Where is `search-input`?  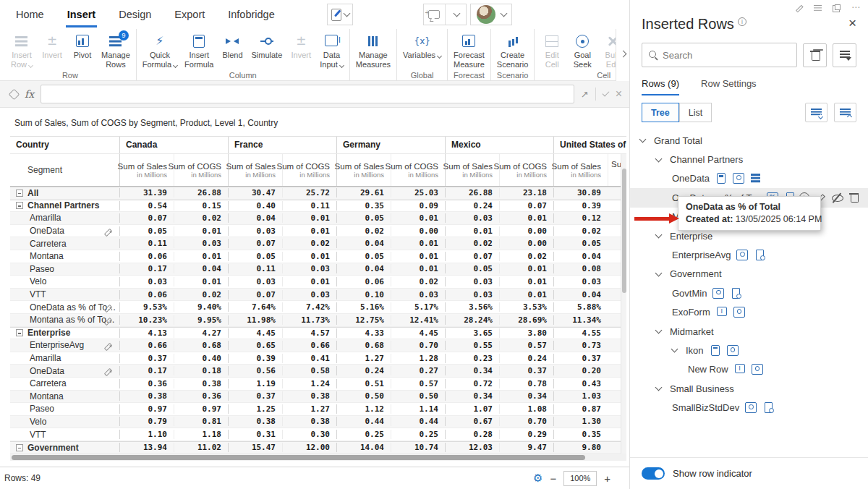
search-input is located at coordinates (726, 55).